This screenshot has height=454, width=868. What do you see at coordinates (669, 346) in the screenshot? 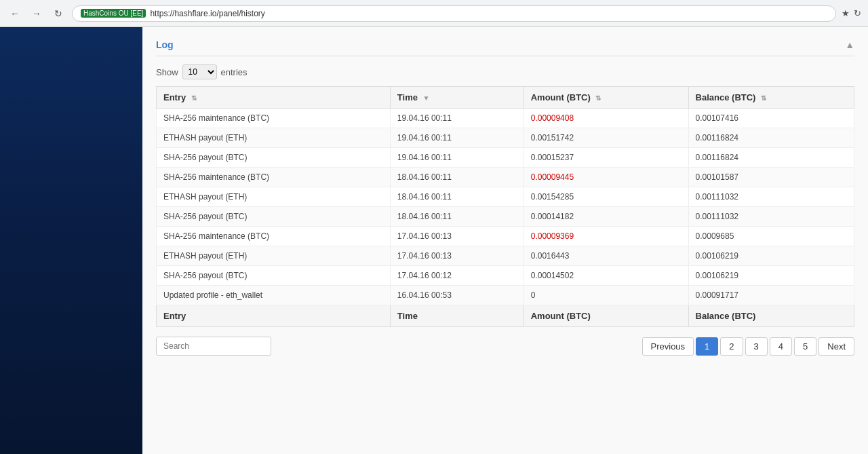
I see `previous-button: Previous` at bounding box center [669, 346].